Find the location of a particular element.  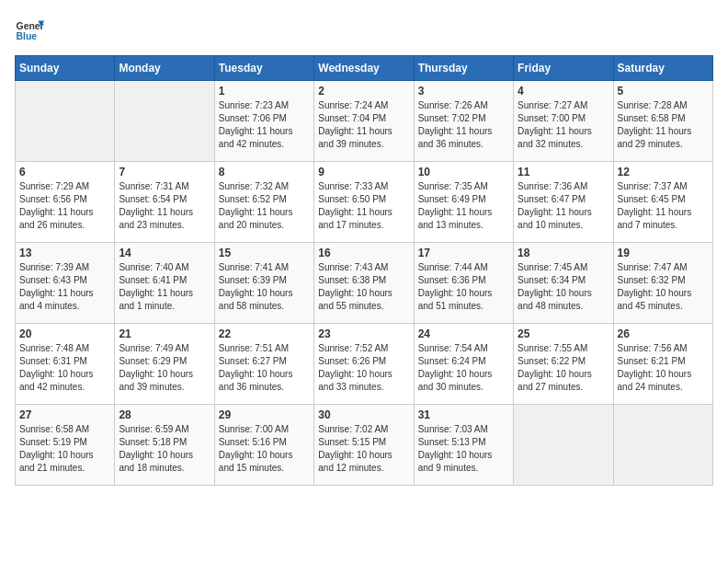

day-info: Sunrise: 7:02 AM Sunset: 5:15 PM Dayligh… is located at coordinates (364, 449).